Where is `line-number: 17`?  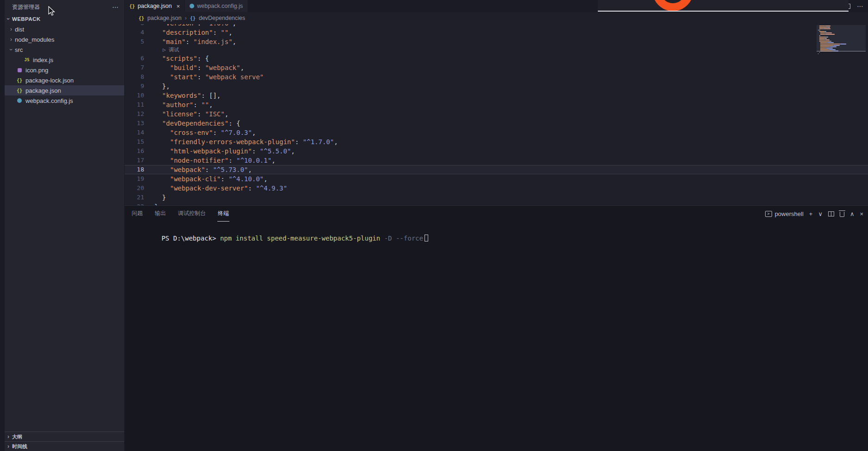
line-number: 17 is located at coordinates (134, 160).